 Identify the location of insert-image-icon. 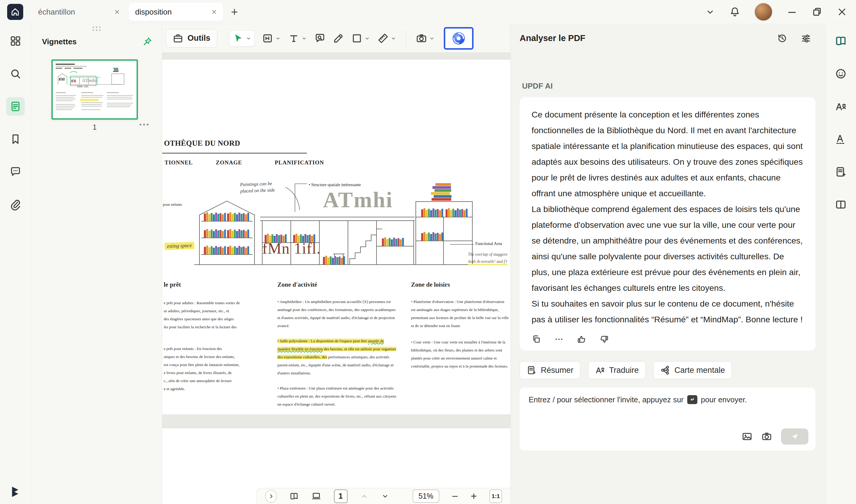
(747, 436).